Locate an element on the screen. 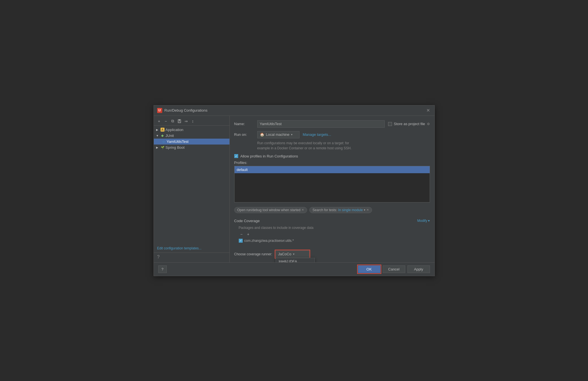  ok-button: OK is located at coordinates (369, 269).